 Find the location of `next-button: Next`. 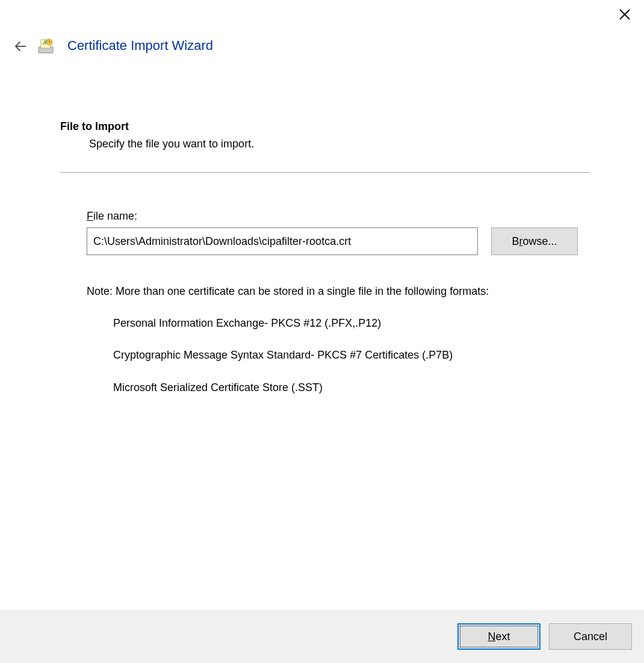

next-button: Next is located at coordinates (499, 637).